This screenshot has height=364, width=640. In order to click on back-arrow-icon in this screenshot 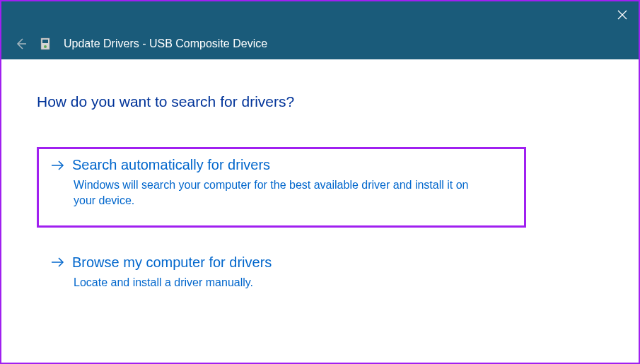, I will do `click(21, 44)`.